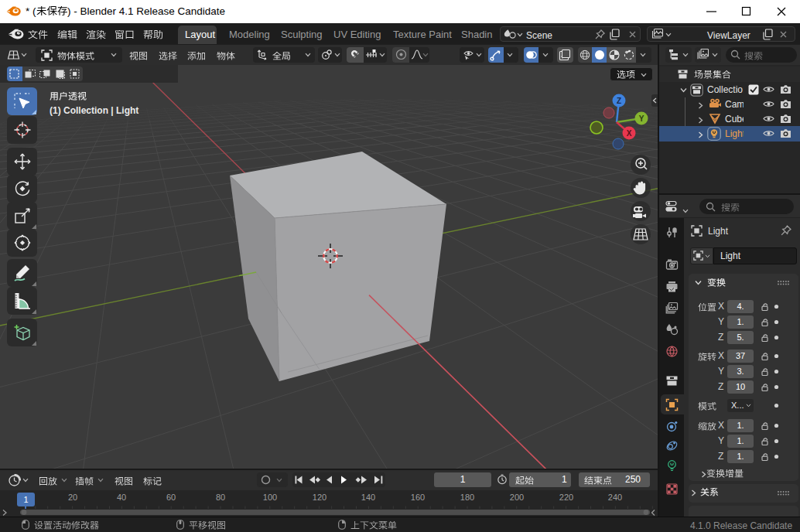 The height and width of the screenshot is (532, 800). I want to click on svg-text: 180, so click(467, 497).